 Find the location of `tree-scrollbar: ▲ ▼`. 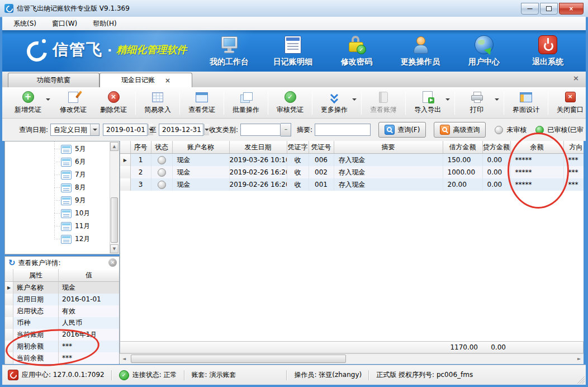

tree-scrollbar: ▲ ▼ is located at coordinates (114, 198).